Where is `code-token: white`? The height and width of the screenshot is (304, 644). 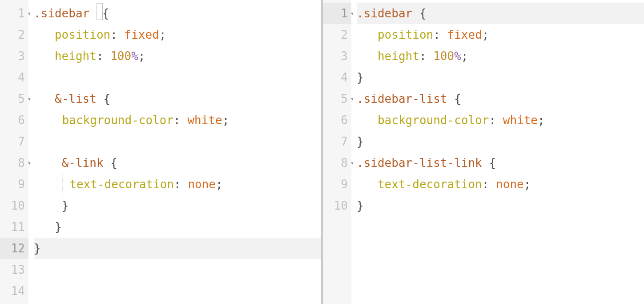 code-token: white is located at coordinates (205, 120).